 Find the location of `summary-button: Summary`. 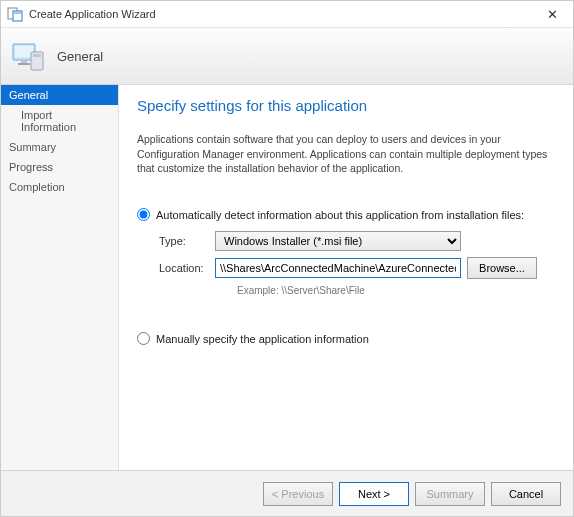

summary-button: Summary is located at coordinates (450, 494).